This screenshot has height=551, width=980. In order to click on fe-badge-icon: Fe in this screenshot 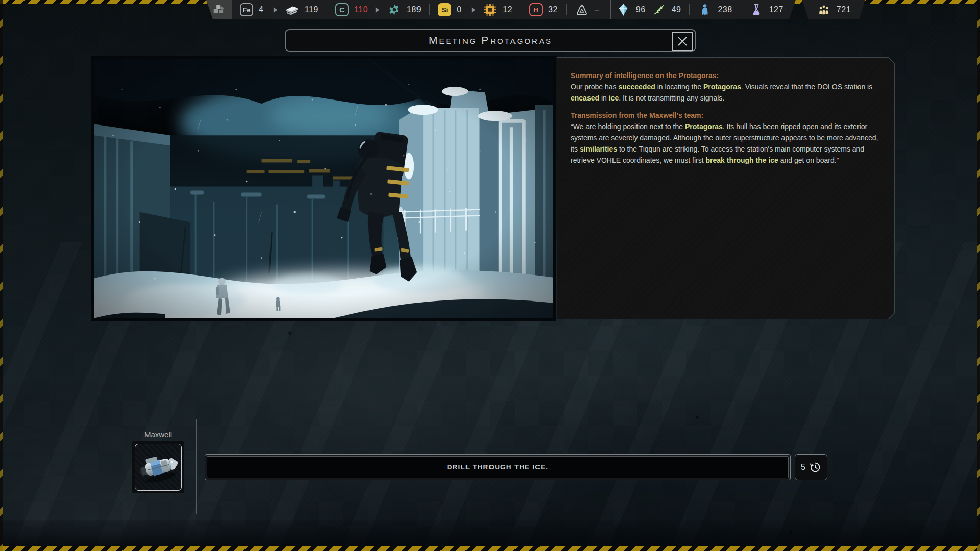, I will do `click(247, 10)`.